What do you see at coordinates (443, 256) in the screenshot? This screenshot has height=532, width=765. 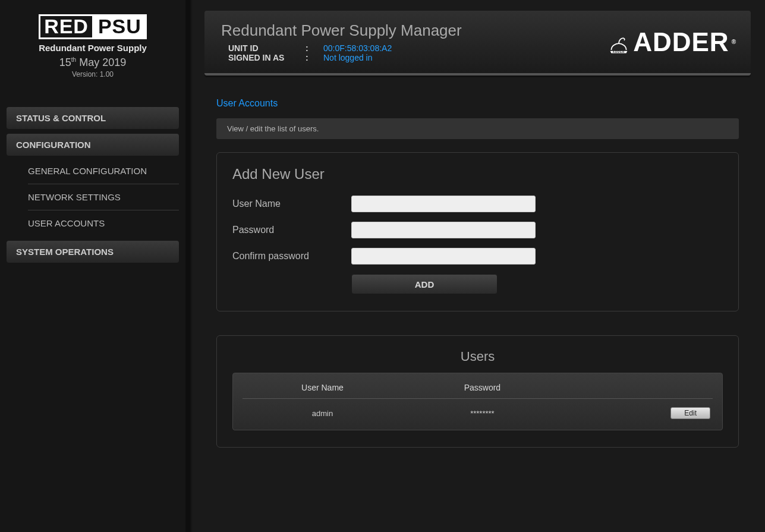 I see `confirm-password-input` at bounding box center [443, 256].